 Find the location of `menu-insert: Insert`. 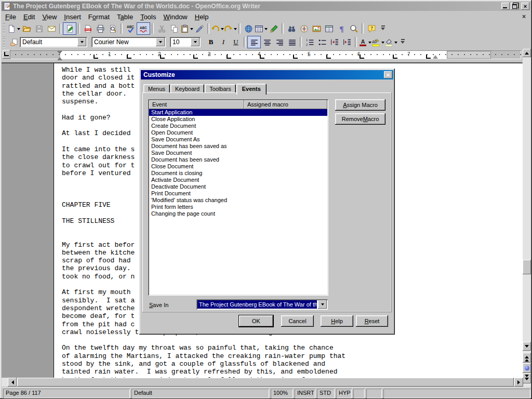

menu-insert: Insert is located at coordinates (73, 17).